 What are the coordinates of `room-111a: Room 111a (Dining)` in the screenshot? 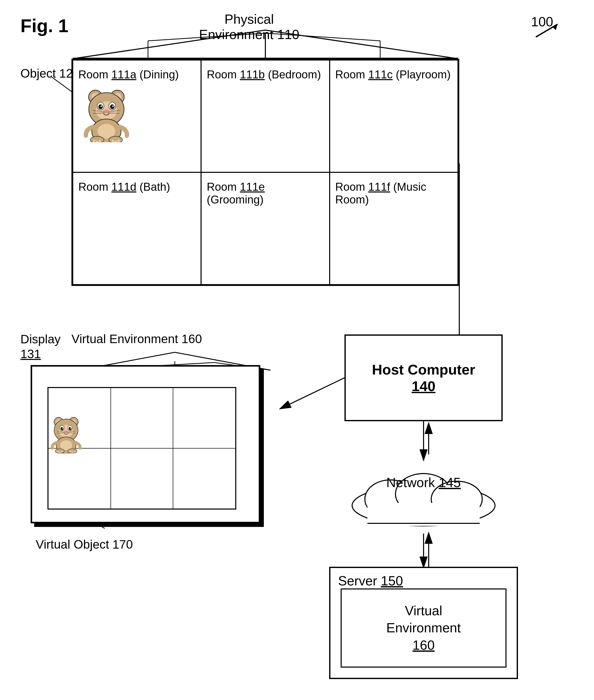 It's located at (137, 116).